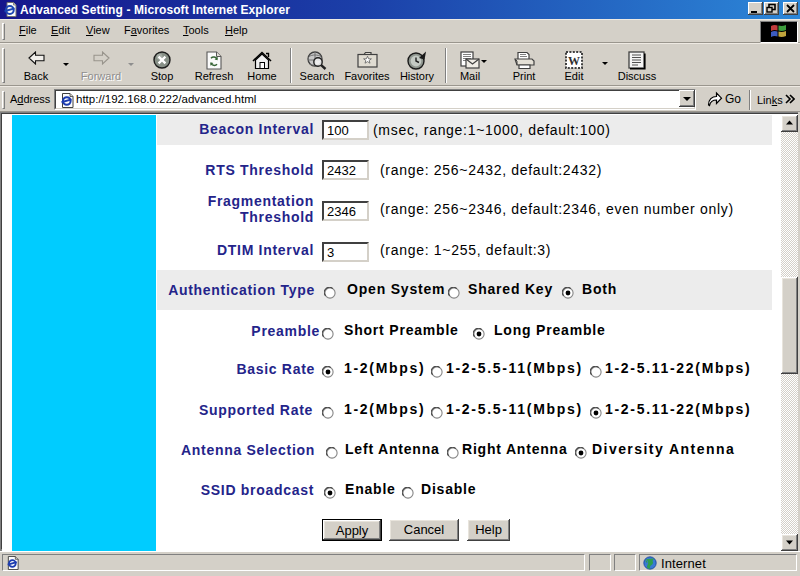 This screenshot has width=800, height=576. I want to click on svg-text: W, so click(574, 61).